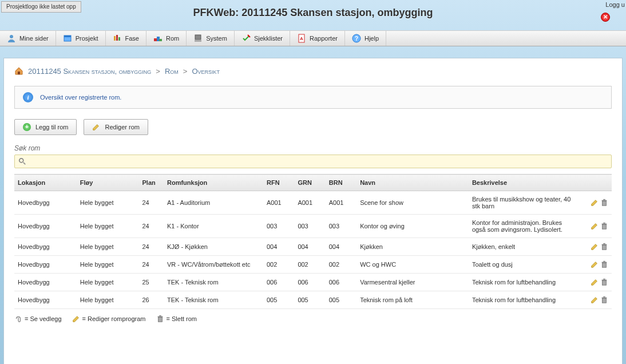  I want to click on menu-label: Fase, so click(132, 38).